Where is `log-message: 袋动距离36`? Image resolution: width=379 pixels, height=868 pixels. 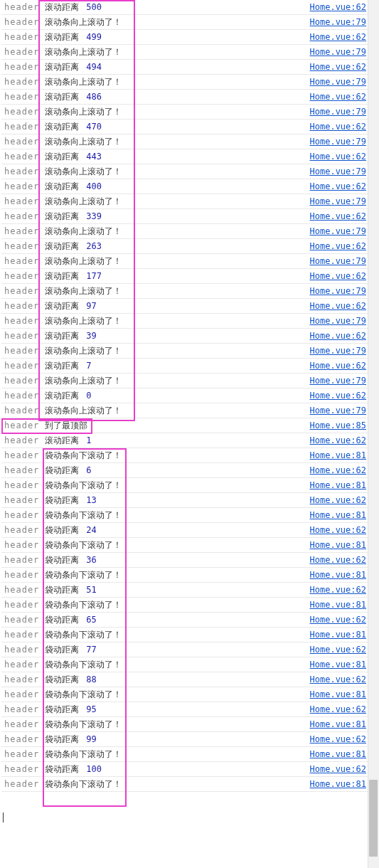 log-message: 袋动距离36 is located at coordinates (70, 561).